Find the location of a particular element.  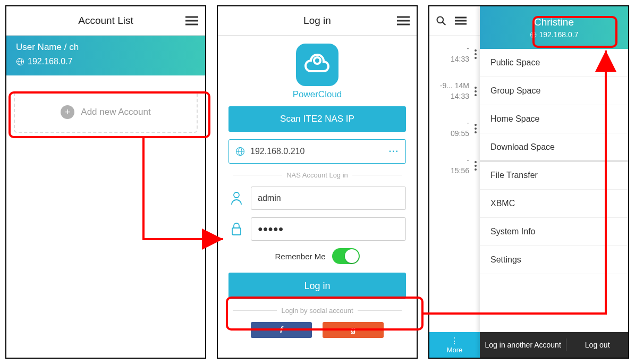

user-name: Christine is located at coordinates (554, 22).